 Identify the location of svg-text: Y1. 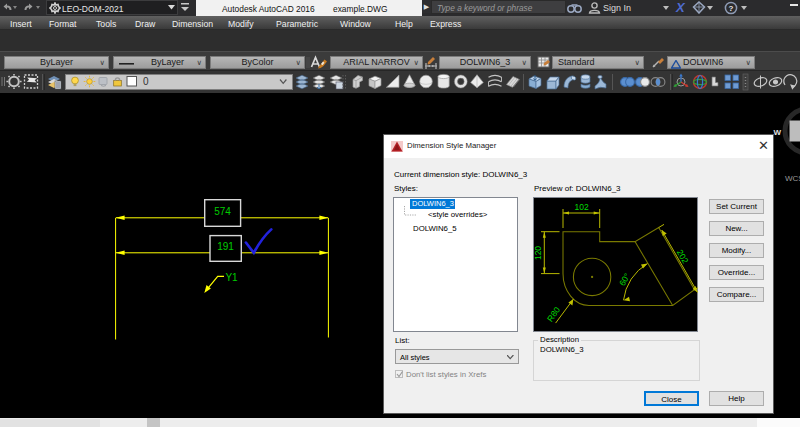
(232, 278).